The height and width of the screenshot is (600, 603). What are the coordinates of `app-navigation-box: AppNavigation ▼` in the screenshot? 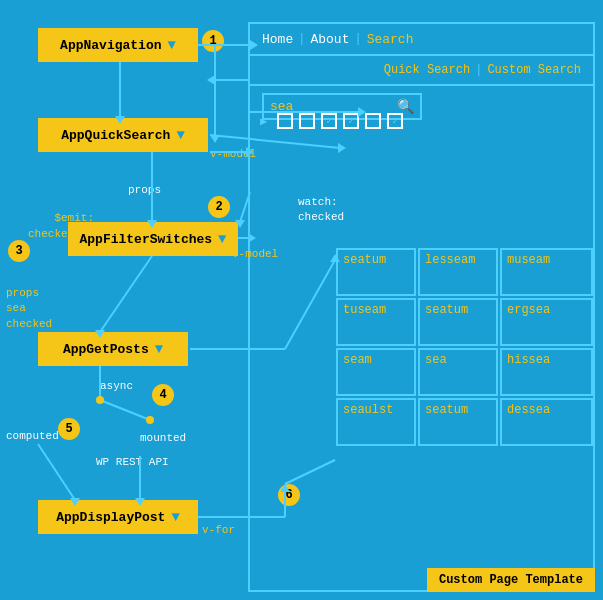 It's located at (118, 45).